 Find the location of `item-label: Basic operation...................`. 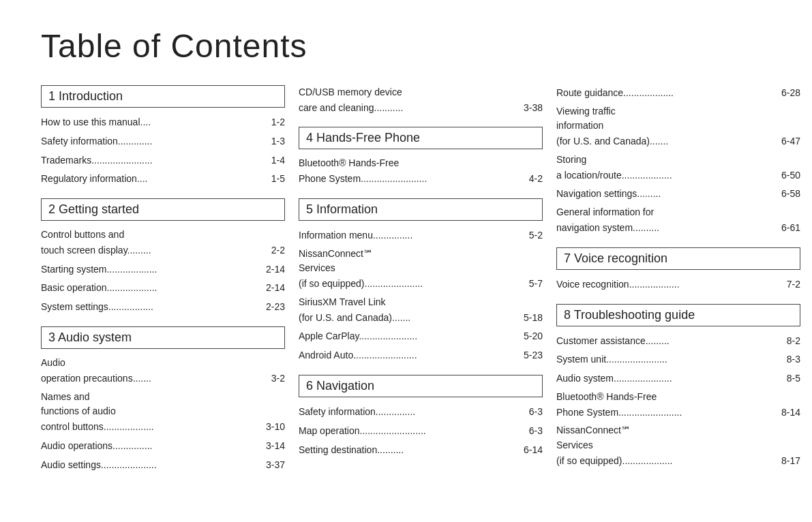

item-label: Basic operation................... is located at coordinates (152, 288).